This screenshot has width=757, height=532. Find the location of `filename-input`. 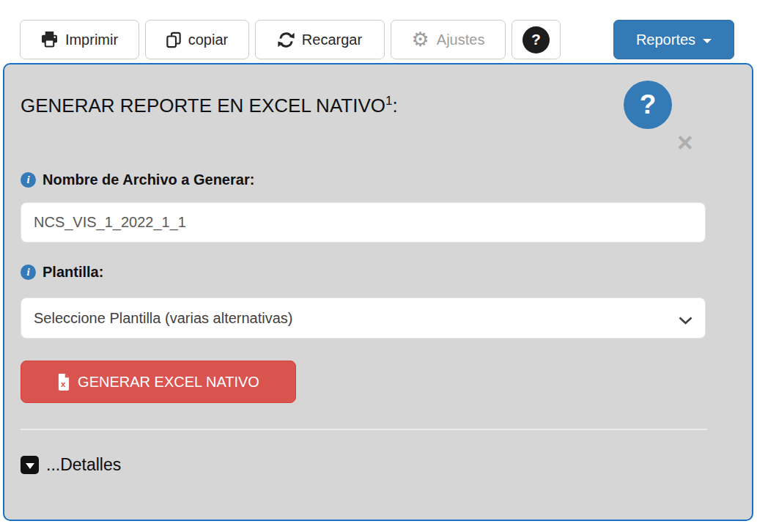

filename-input is located at coordinates (363, 223).